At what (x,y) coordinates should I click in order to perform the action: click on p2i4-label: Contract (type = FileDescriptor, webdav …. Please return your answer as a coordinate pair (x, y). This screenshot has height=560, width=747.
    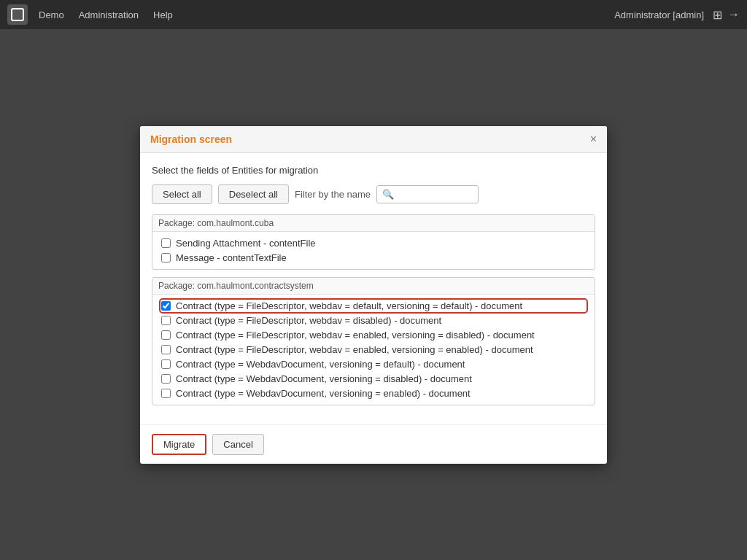
    Looking at the image, I should click on (355, 350).